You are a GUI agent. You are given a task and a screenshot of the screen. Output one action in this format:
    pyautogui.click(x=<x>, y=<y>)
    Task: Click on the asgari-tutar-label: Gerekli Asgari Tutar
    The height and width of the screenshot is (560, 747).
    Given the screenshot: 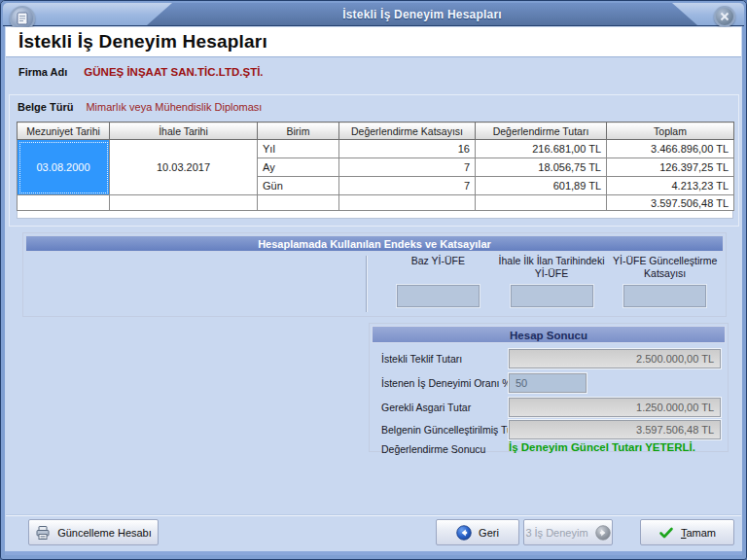 What is the action you would take?
    pyautogui.click(x=426, y=407)
    